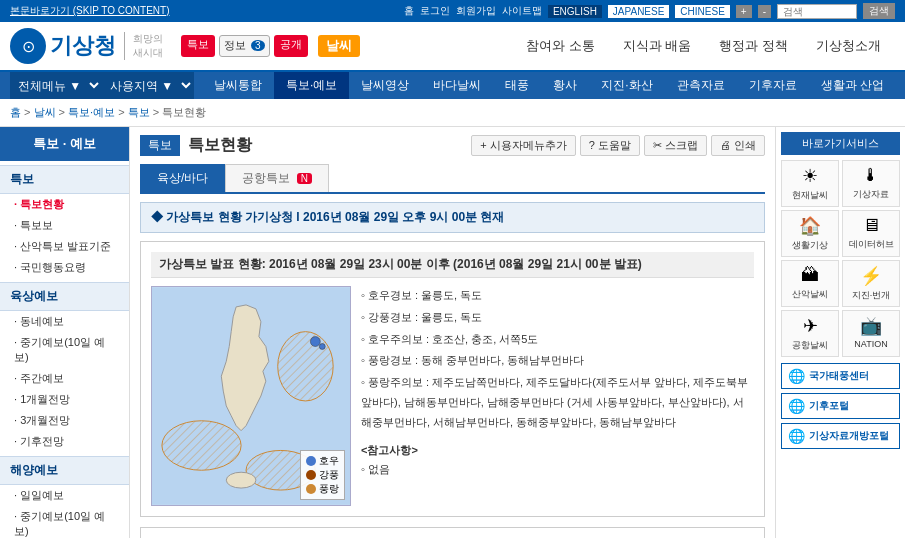  Describe the element at coordinates (64, 378) in the screenshot. I see `sidebar-item-jukan-yebo: 주간예보` at that location.